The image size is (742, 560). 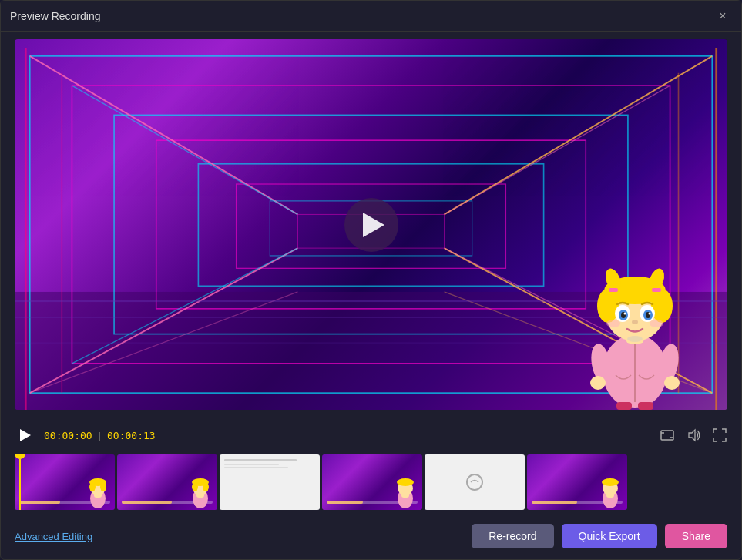 What do you see at coordinates (693, 435) in the screenshot?
I see `control-icons-group` at bounding box center [693, 435].